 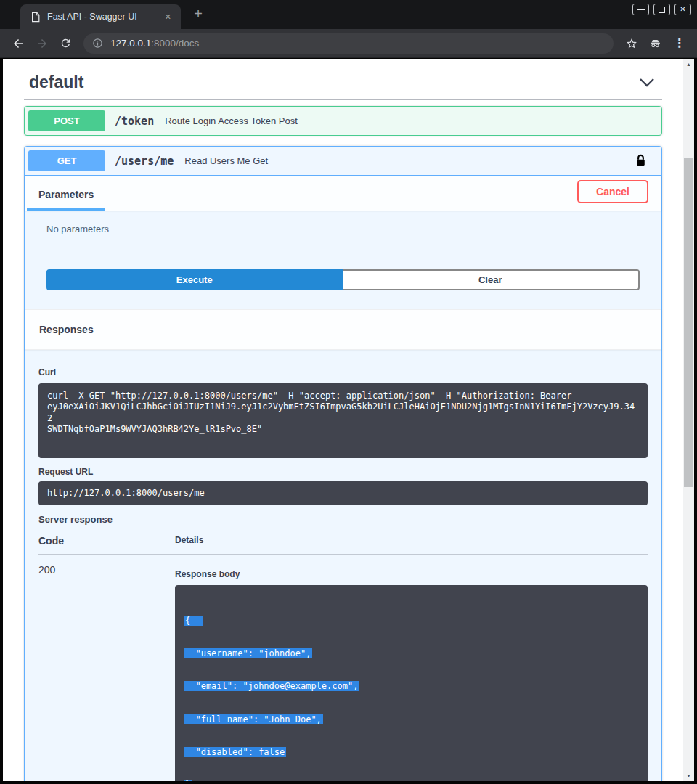 What do you see at coordinates (131, 44) in the screenshot?
I see `url-host: 127.0.0.1` at bounding box center [131, 44].